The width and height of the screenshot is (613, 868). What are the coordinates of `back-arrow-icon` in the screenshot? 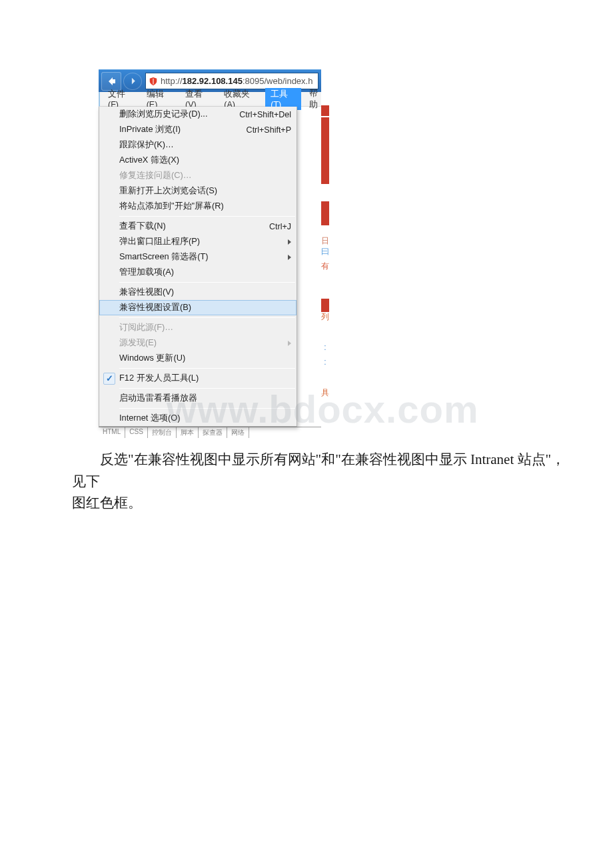 It's located at (111, 81).